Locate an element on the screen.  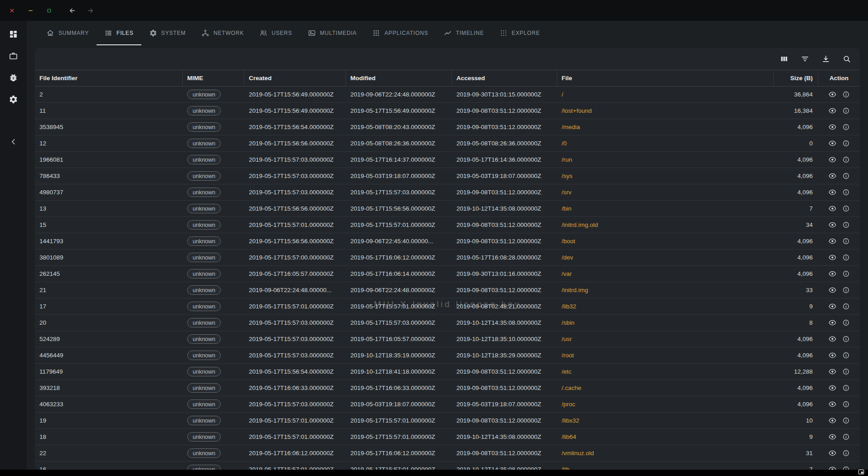
tab-users: USERS is located at coordinates (276, 33).